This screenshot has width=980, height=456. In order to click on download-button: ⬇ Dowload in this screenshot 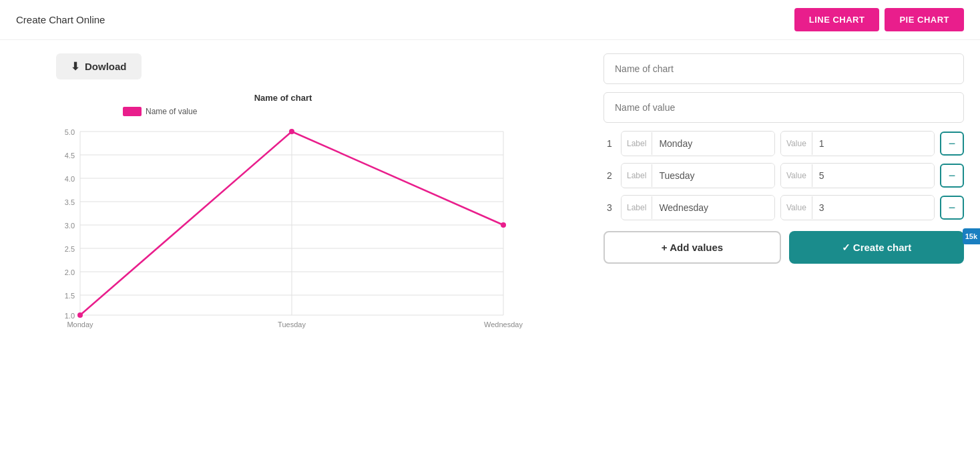, I will do `click(99, 67)`.